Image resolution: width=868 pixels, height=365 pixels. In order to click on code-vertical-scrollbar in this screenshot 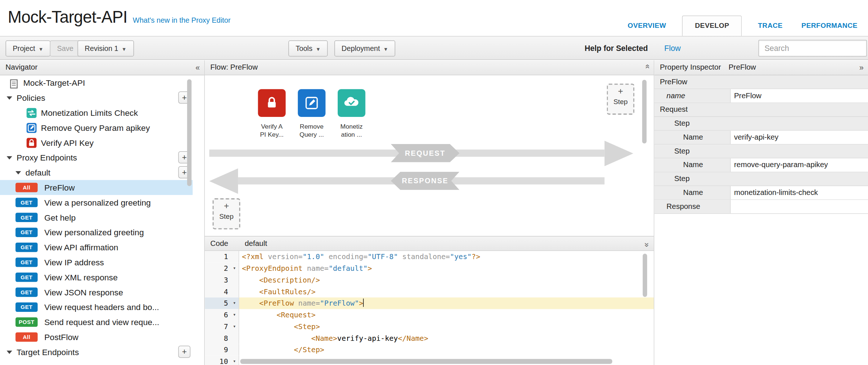, I will do `click(645, 275)`.